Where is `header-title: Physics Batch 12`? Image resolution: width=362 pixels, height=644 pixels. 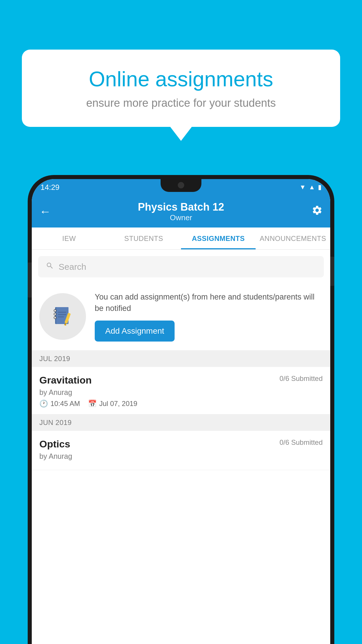 header-title: Physics Batch 12 is located at coordinates (181, 207).